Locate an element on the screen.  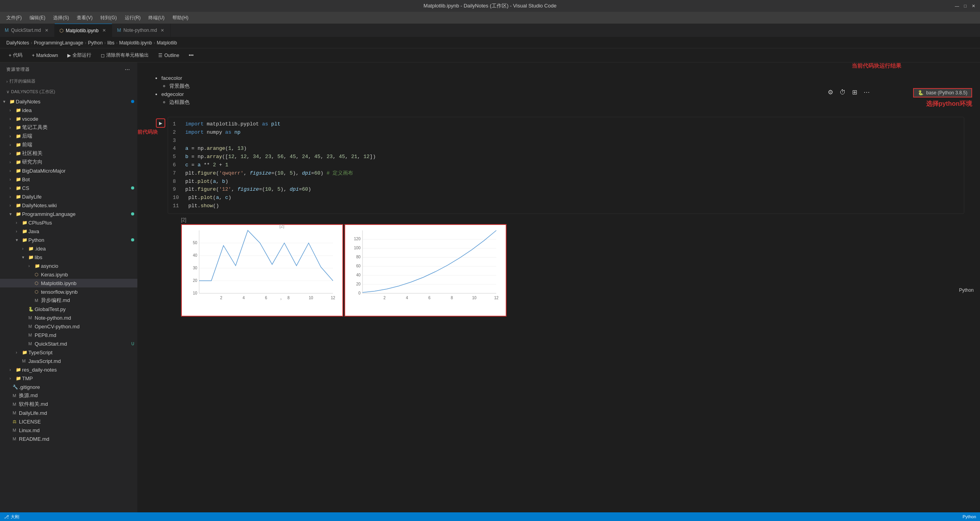
status-dot-green is located at coordinates (133, 214).